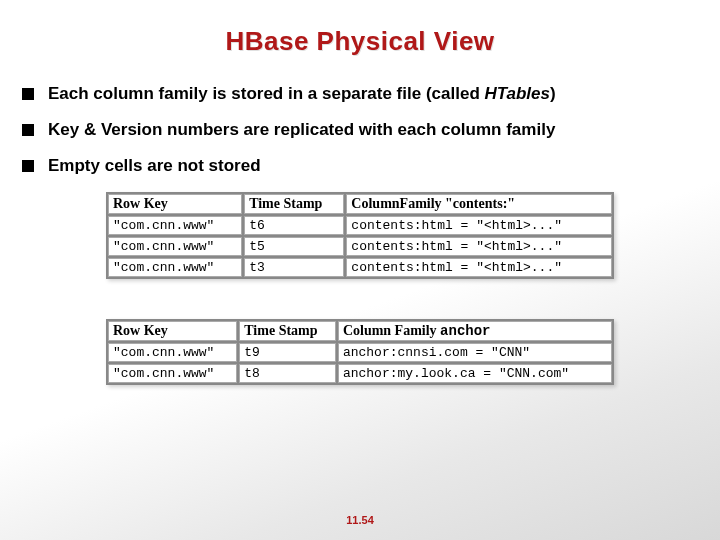  Describe the element at coordinates (475, 331) in the screenshot. I see `col-header: Column Family anchor` at that location.